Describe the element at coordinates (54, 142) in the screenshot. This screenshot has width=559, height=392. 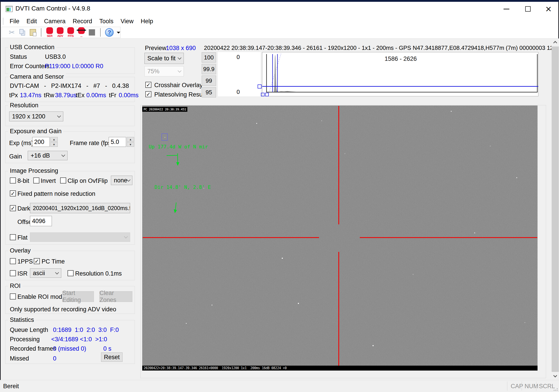
I see `exp-stepper: ▲▼` at that location.